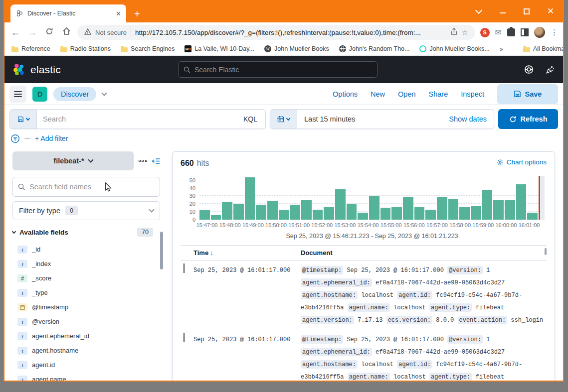 The image size is (568, 392). What do you see at coordinates (555, 32) in the screenshot?
I see `browser-menu-icon: ⋮` at bounding box center [555, 32].